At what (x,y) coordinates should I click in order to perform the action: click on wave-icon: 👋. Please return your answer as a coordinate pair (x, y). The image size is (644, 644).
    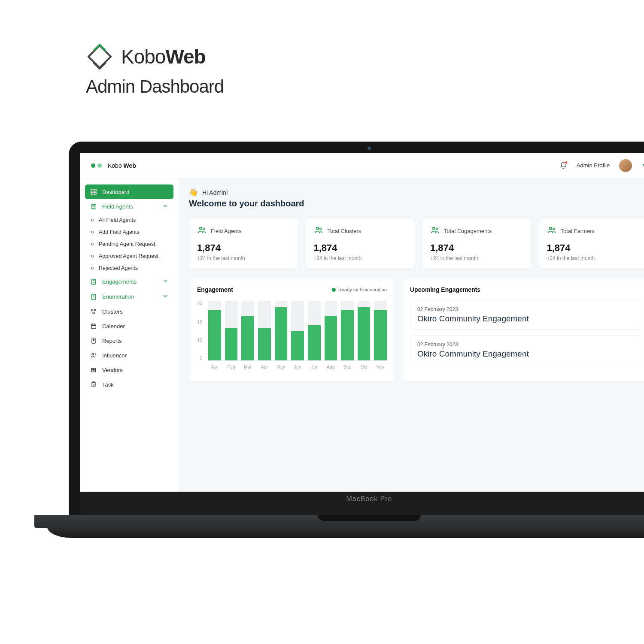
    Looking at the image, I should click on (193, 192).